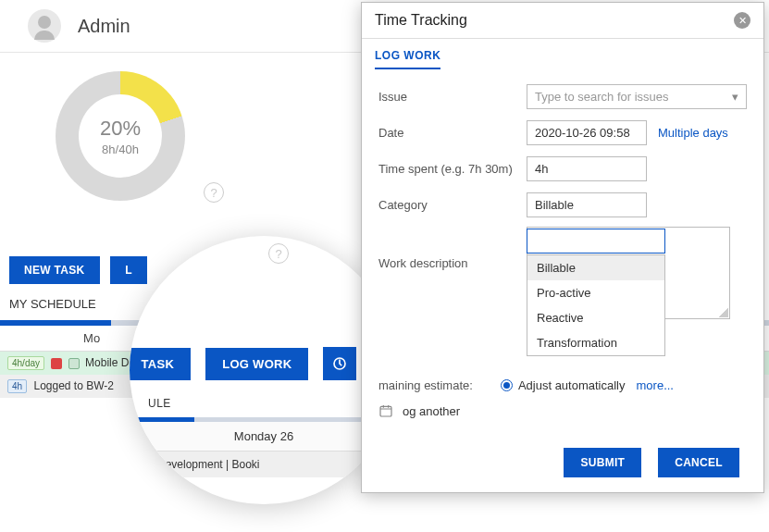 The height and width of the screenshot is (532, 769). Describe the element at coordinates (699, 463) in the screenshot. I see `cancel-button: CANCEL` at that location.